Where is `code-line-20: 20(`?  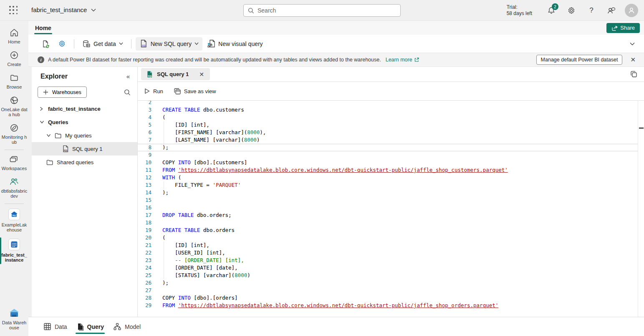 code-line-20: 20( is located at coordinates (388, 238).